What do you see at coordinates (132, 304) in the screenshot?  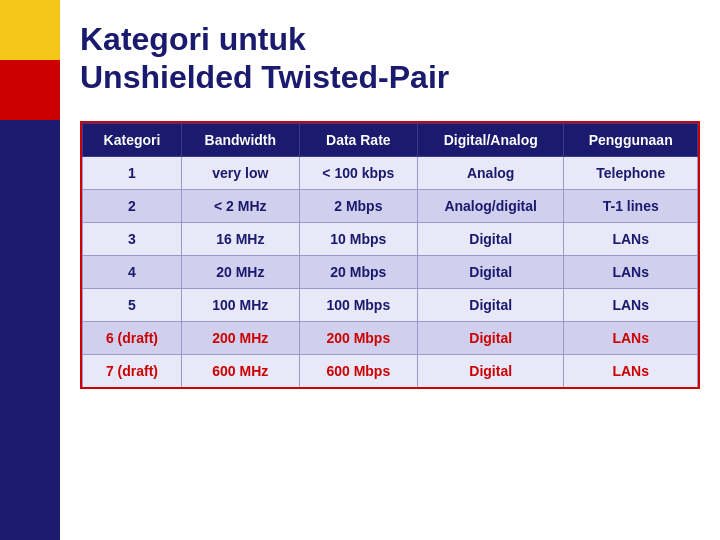 I see `cell-kategori: 5` at bounding box center [132, 304].